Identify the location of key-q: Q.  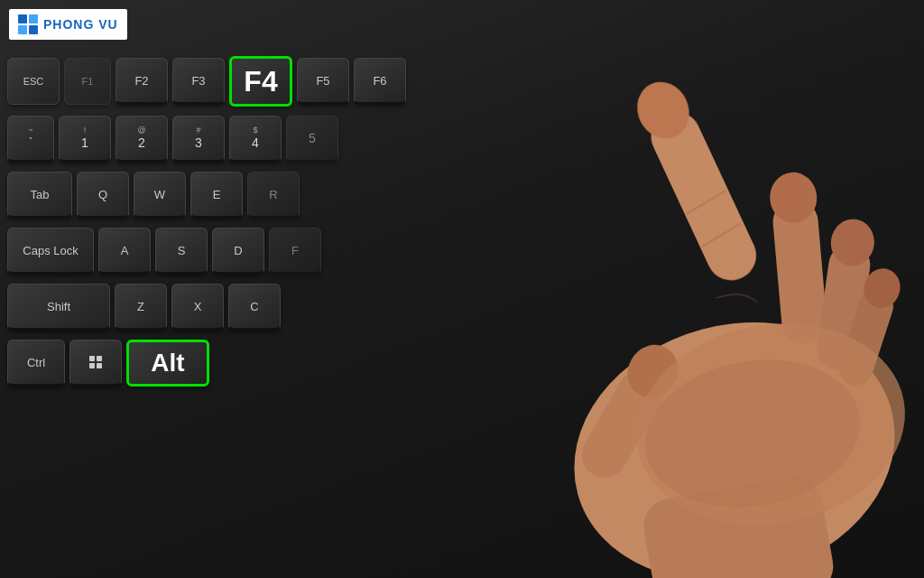
(103, 195).